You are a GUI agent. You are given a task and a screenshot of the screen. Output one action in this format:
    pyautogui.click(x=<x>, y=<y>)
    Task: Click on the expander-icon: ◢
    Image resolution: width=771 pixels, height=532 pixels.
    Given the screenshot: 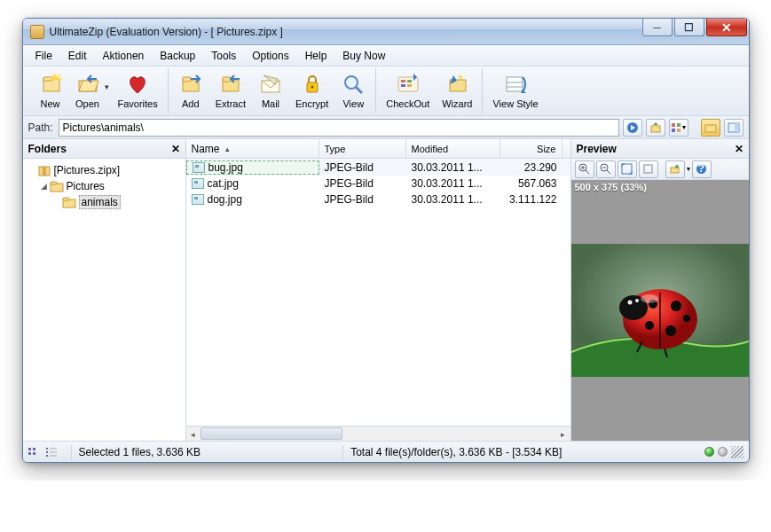 What is the action you would take?
    pyautogui.click(x=44, y=186)
    